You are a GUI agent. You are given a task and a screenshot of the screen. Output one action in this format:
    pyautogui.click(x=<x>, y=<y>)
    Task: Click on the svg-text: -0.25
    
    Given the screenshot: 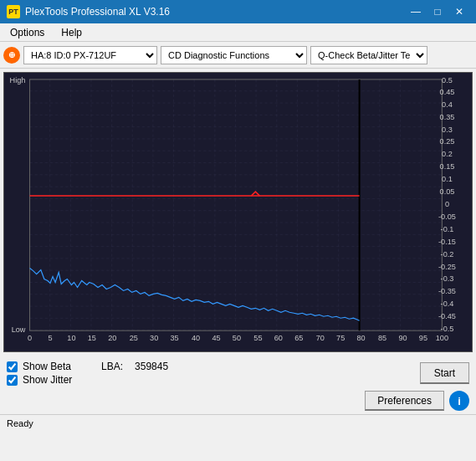 What is the action you would take?
    pyautogui.click(x=447, y=267)
    